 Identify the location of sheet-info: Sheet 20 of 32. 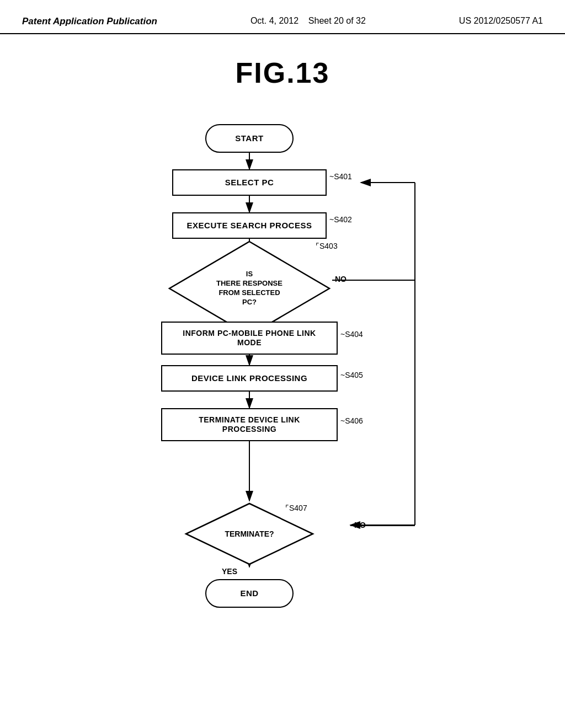
(337, 21).